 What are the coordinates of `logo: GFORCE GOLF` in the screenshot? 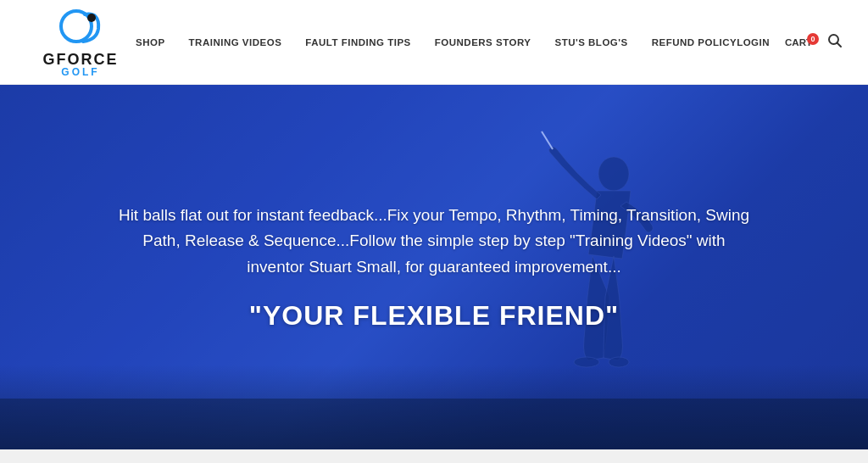 It's located at (81, 42).